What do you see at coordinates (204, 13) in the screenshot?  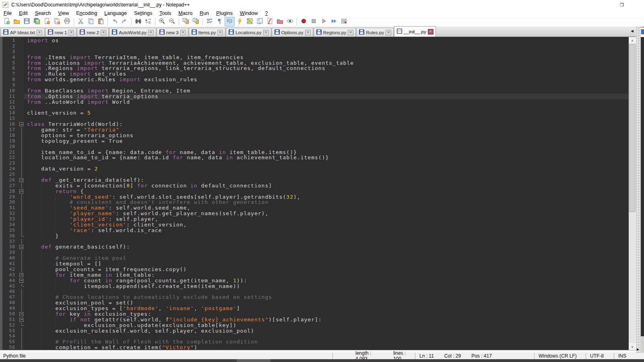 I see `menu-item-run: Run` at bounding box center [204, 13].